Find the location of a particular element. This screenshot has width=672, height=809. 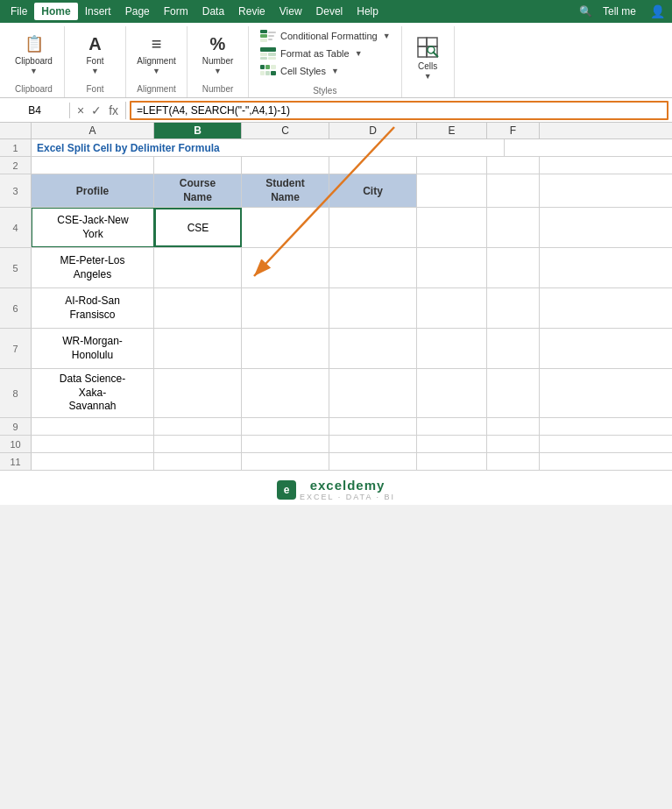

col-header-d: D is located at coordinates (373, 131).